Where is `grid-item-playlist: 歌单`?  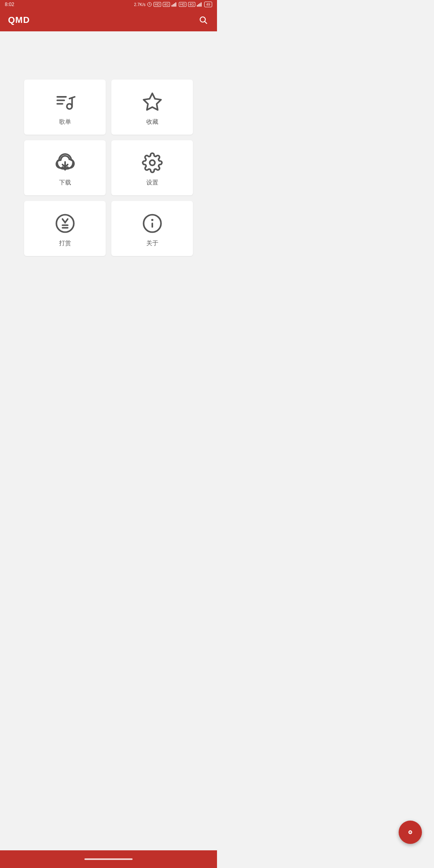
grid-item-playlist: 歌单 is located at coordinates (65, 107).